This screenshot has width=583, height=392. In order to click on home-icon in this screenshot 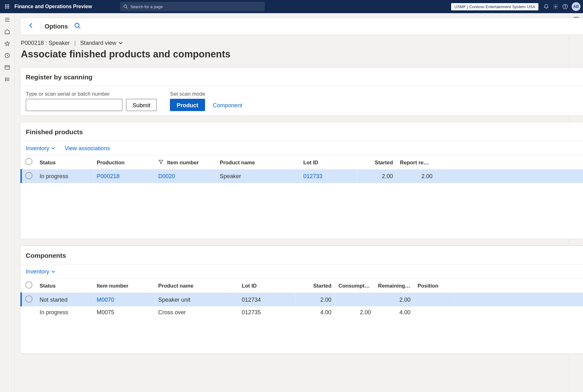, I will do `click(7, 32)`.